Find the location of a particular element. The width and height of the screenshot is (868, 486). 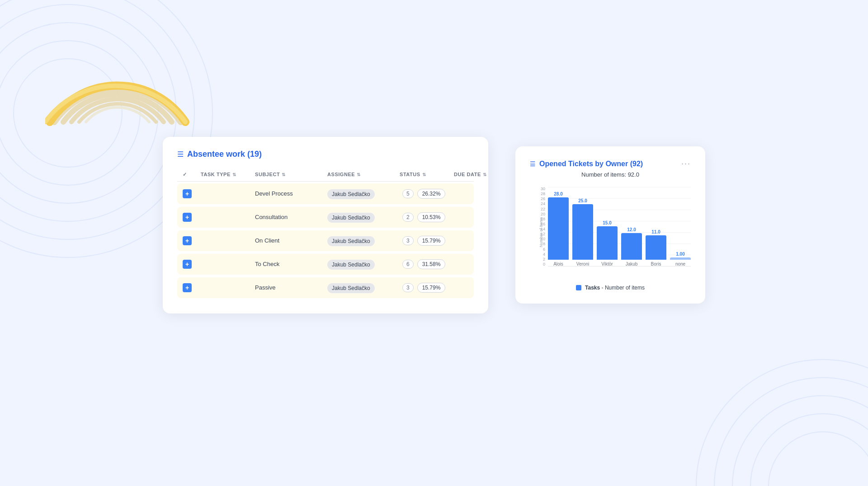

bar-value: 15.0 is located at coordinates (607, 223).